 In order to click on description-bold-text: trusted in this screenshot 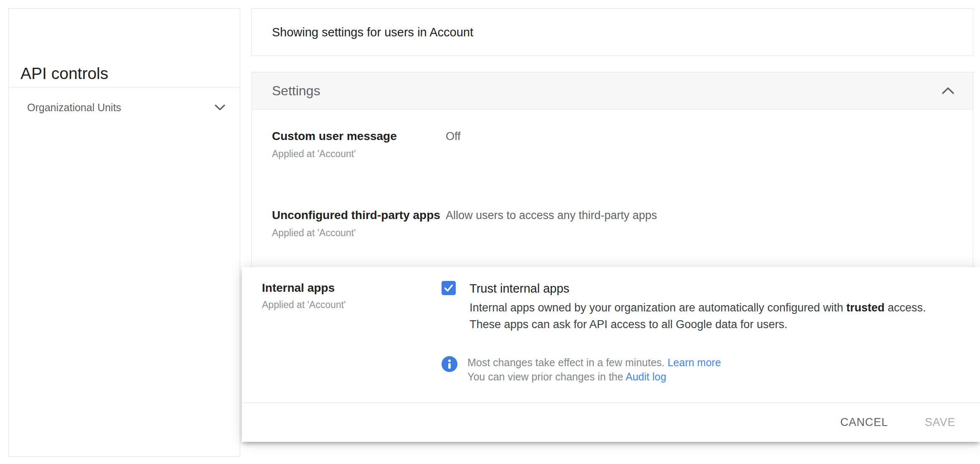, I will do `click(866, 308)`.